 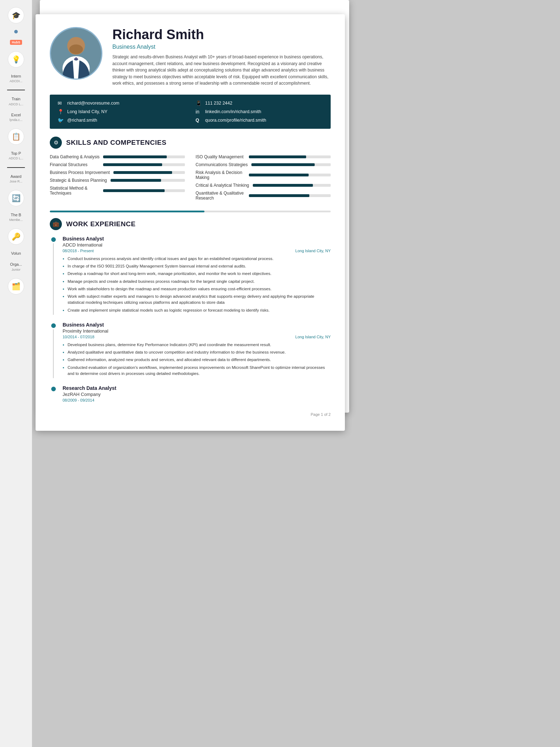 What do you see at coordinates (190, 414) in the screenshot?
I see `page-number: Page 1 of 2` at bounding box center [190, 414].